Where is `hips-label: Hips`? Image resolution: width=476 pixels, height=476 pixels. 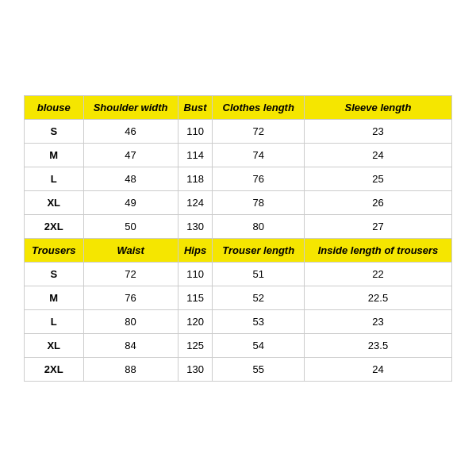
hips-label: Hips is located at coordinates (195, 250).